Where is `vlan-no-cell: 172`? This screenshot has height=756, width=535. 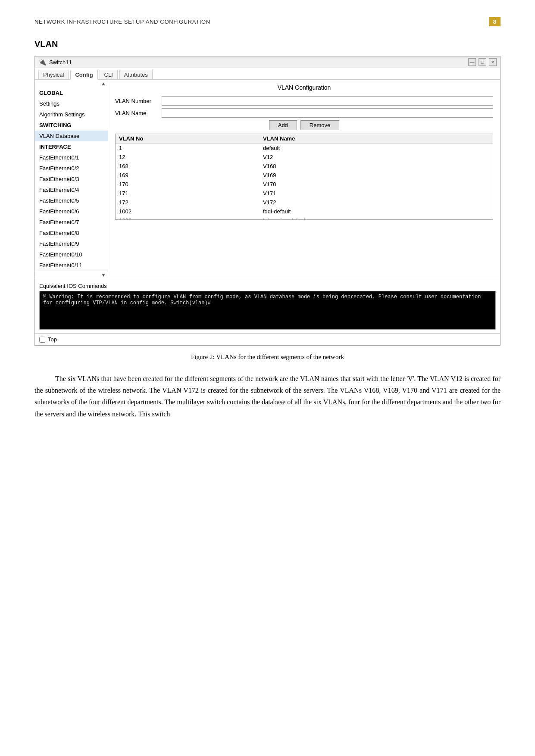 vlan-no-cell: 172 is located at coordinates (188, 203).